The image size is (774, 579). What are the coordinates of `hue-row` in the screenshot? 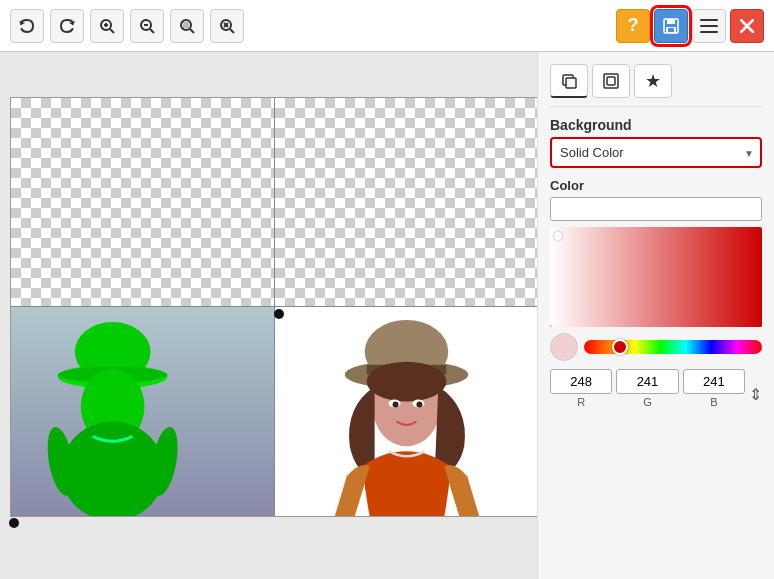 It's located at (656, 347).